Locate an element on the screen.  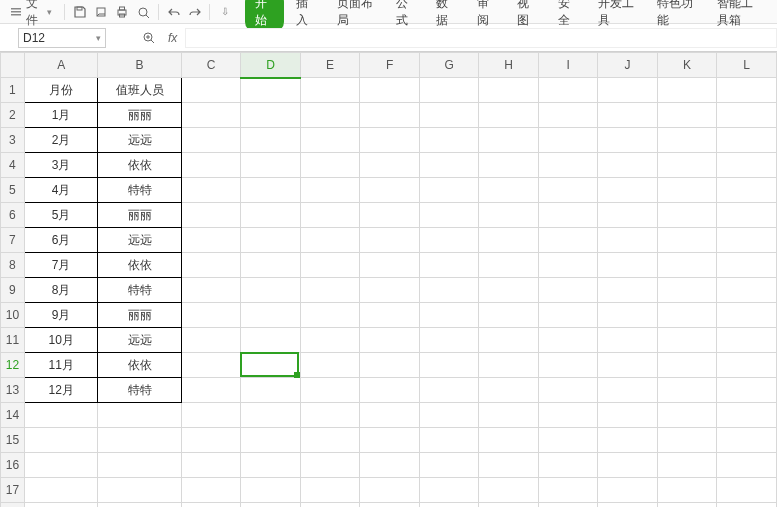
cell-I3 is located at coordinates (568, 140).